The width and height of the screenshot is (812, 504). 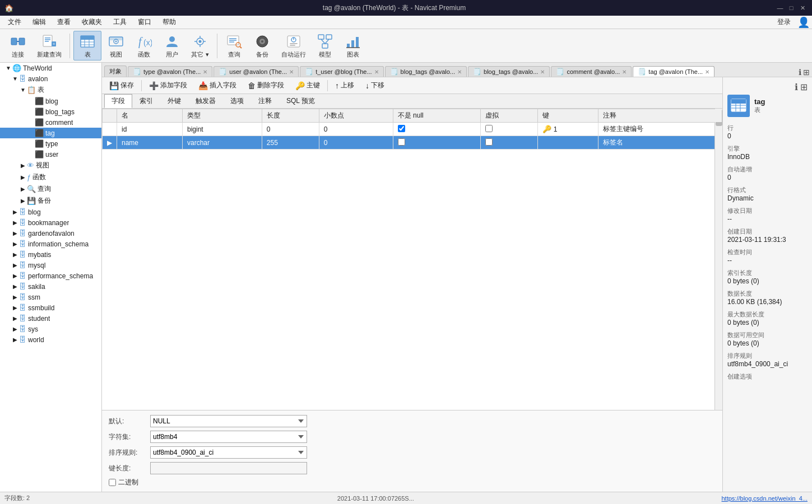 I want to click on tab-object: 对象, so click(x=115, y=71).